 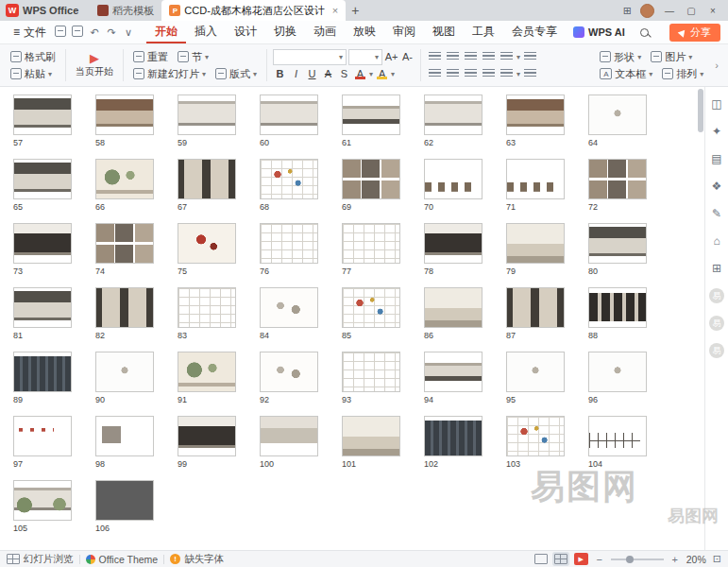 What do you see at coordinates (381, 74) in the screenshot?
I see `highlight-color-button: A` at bounding box center [381, 74].